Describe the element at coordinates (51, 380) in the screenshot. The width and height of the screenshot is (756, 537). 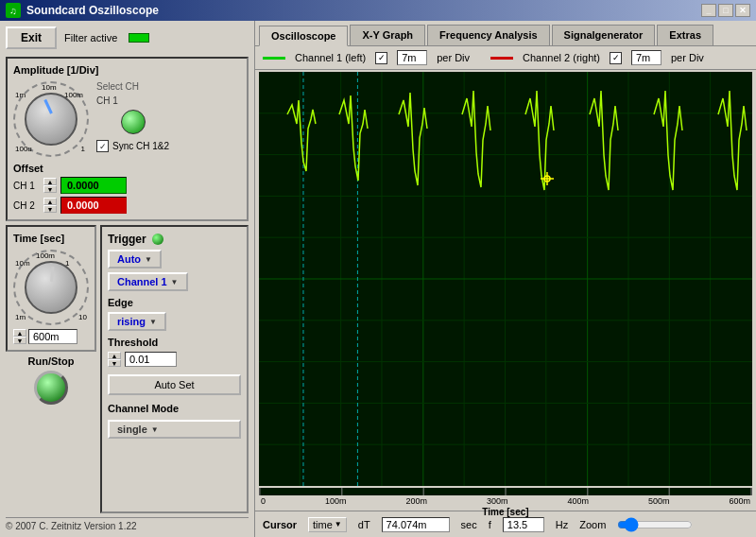
I see `run-stop-section: Run/Stop` at that location.